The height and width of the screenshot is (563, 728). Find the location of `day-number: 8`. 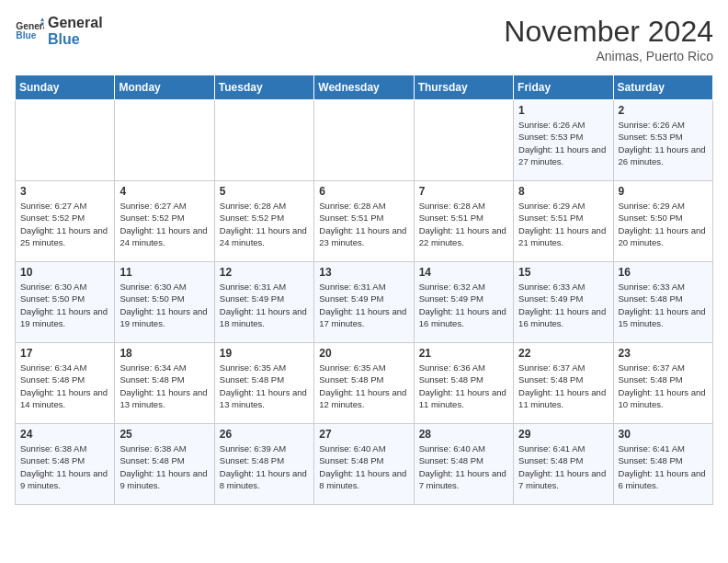

day-number: 8 is located at coordinates (563, 191).